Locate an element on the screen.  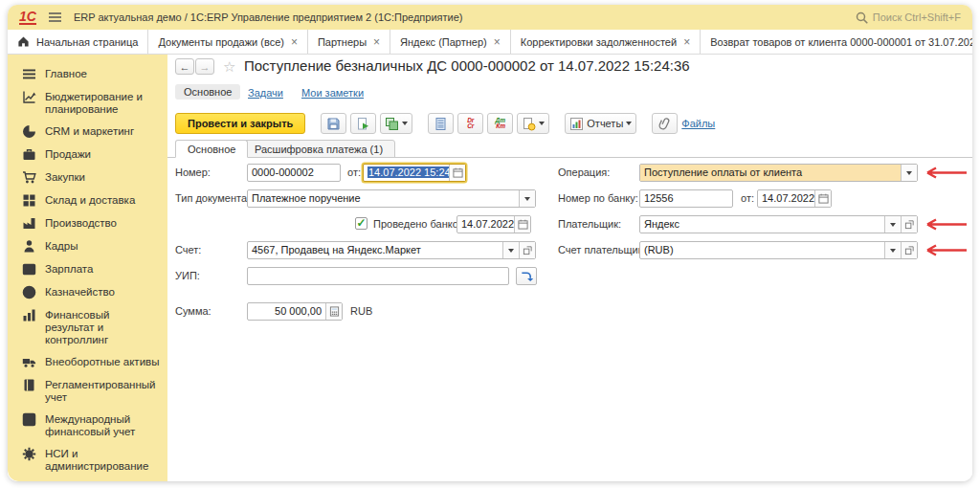
book-icon is located at coordinates (29, 385).